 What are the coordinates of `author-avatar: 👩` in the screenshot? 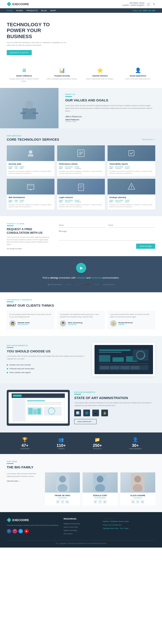 It's located at (13, 324).